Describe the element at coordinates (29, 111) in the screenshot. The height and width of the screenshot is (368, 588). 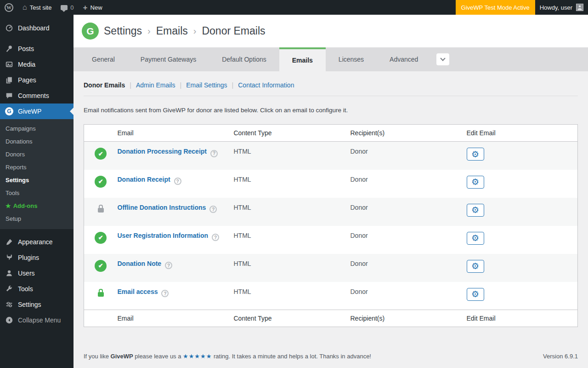
I see `sidebar-item-label: GiveWP` at that location.